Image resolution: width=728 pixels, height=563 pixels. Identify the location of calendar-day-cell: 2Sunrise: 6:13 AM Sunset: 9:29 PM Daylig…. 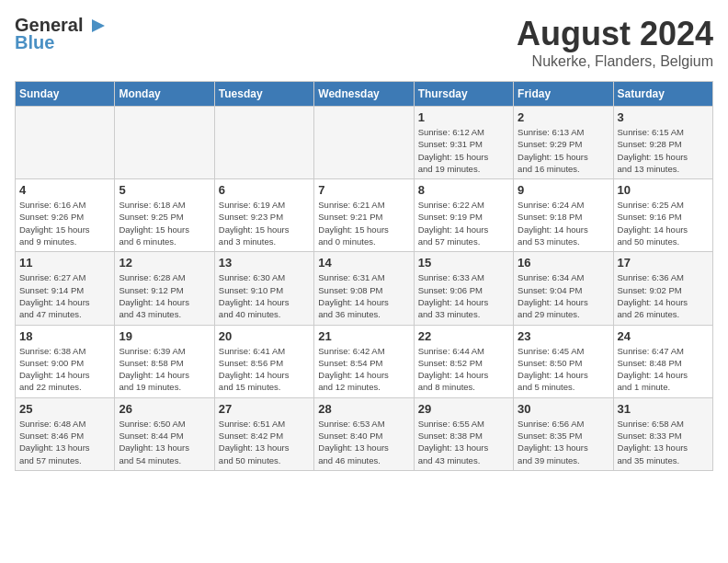
(563, 144).